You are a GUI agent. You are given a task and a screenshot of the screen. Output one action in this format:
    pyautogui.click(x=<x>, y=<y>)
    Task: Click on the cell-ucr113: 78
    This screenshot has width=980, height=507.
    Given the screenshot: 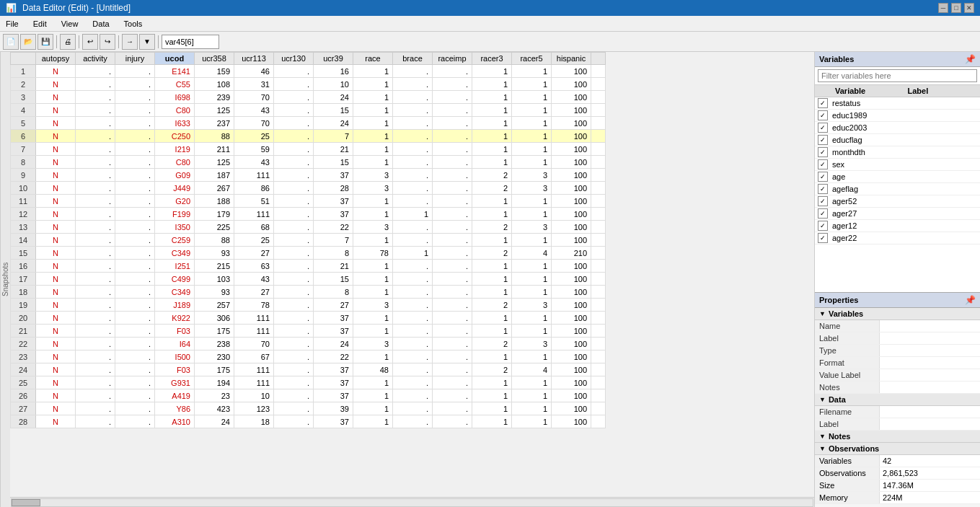 What is the action you would take?
    pyautogui.click(x=254, y=305)
    